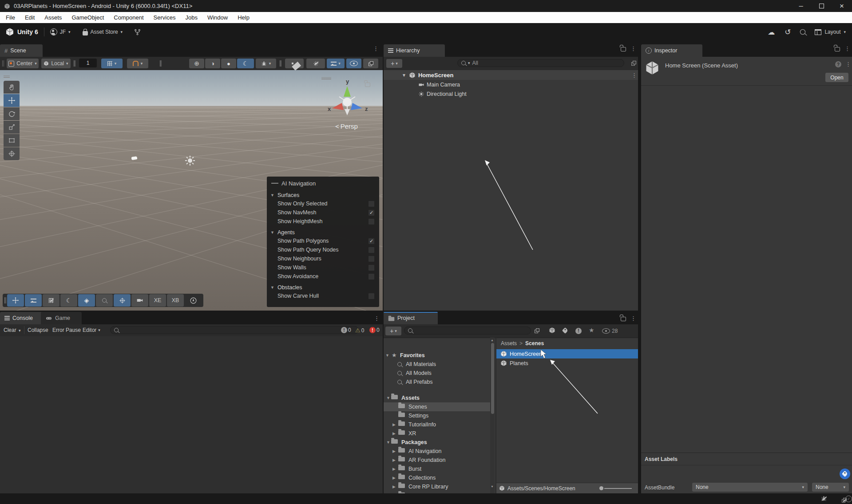 The width and height of the screenshot is (852, 504). What do you see at coordinates (51, 300) in the screenshot?
I see `overlay-grid-button` at bounding box center [51, 300].